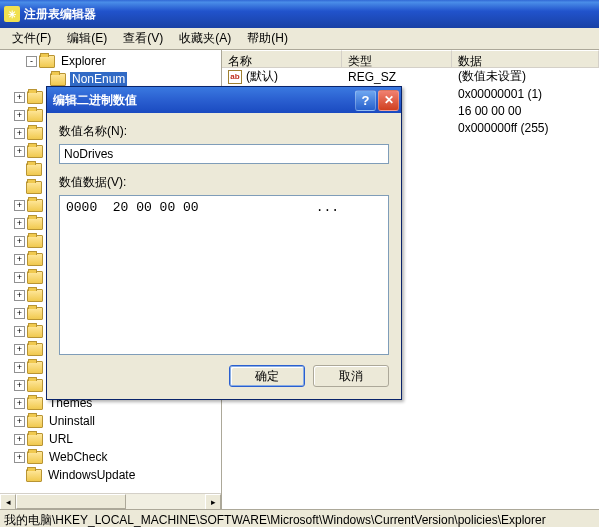 The width and height of the screenshot is (599, 527). What do you see at coordinates (92, 475) in the screenshot?
I see `tree-item-label: WindowsUpdate` at bounding box center [92, 475].